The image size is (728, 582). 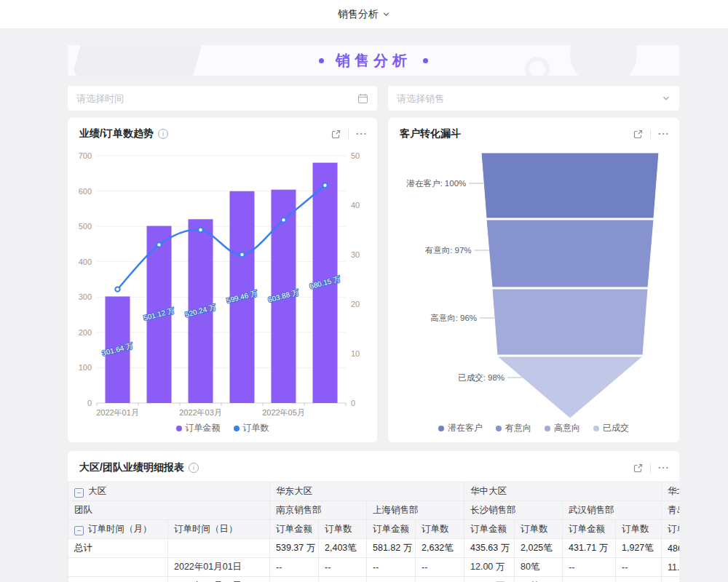 What do you see at coordinates (441, 428) in the screenshot?
I see `legend-dot` at bounding box center [441, 428].